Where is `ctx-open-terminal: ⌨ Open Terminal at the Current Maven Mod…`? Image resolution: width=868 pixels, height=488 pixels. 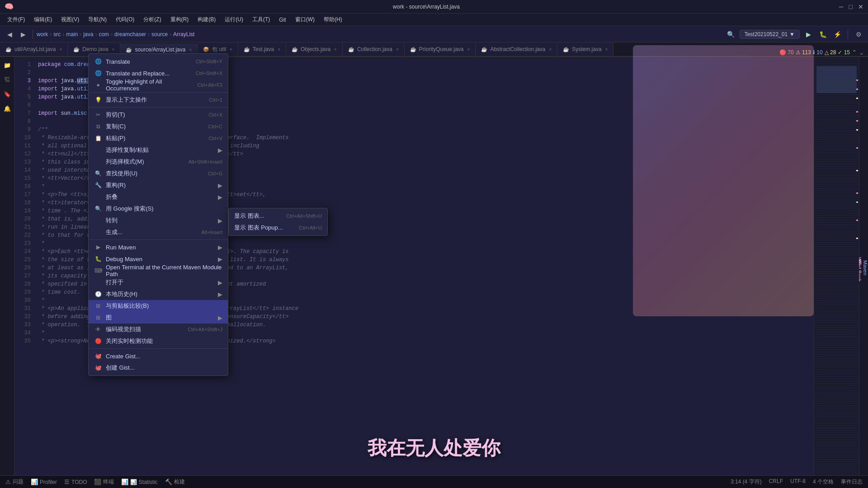
ctx-open-terminal: ⌨ Open Terminal at the Current Maven Mod… is located at coordinates (158, 271).